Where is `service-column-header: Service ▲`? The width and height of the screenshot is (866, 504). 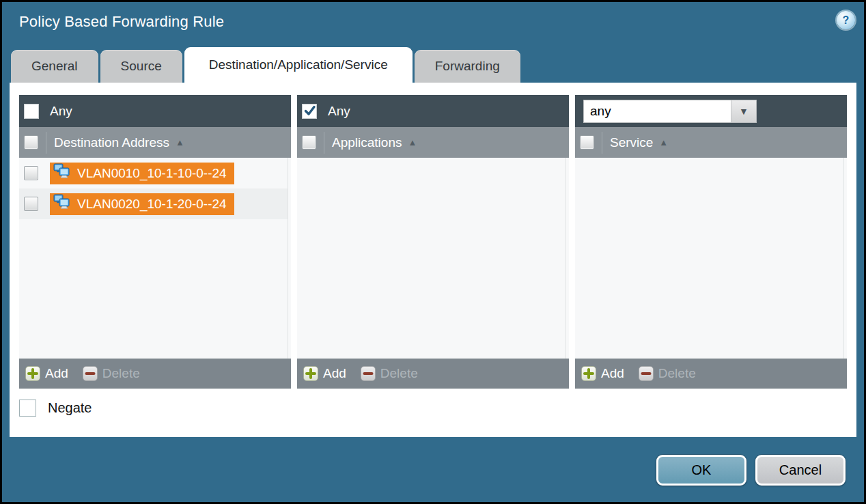 service-column-header: Service ▲ is located at coordinates (711, 142).